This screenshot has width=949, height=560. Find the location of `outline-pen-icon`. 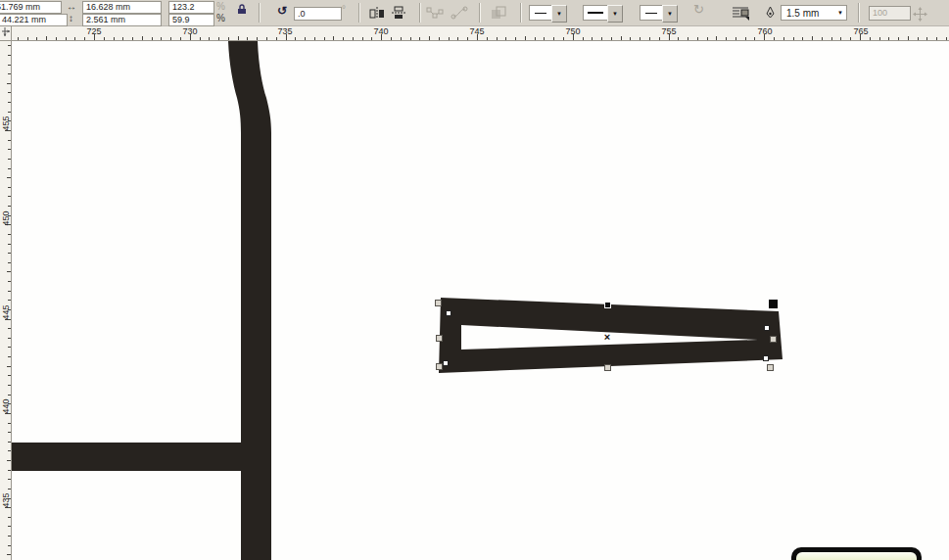

outline-pen-icon is located at coordinates (770, 15).